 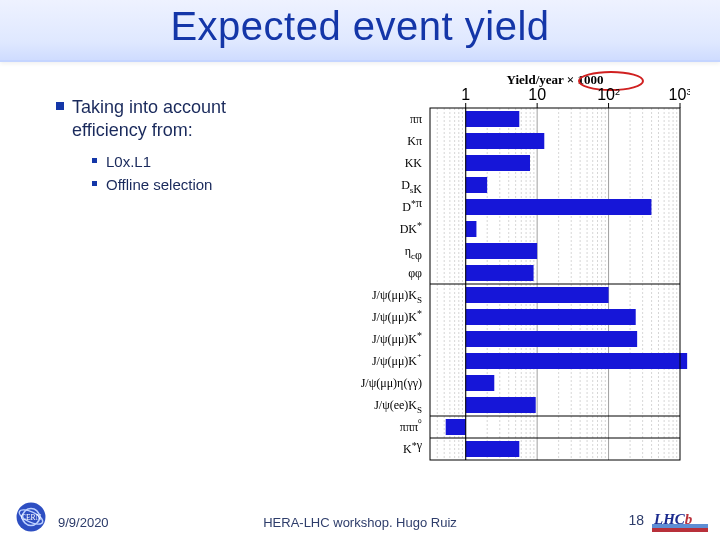 I want to click on sub-bullets: L0x.L1 Offline selection, so click(x=176, y=174).